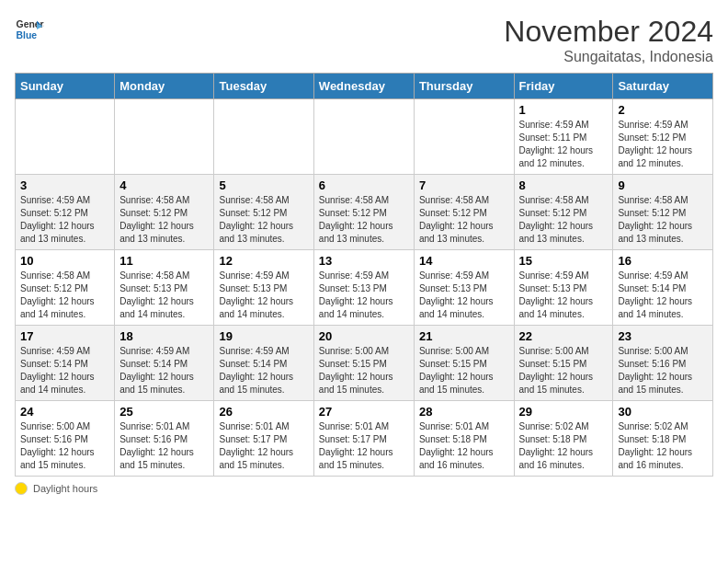  Describe the element at coordinates (65, 288) in the screenshot. I see `calendar-cell: 10Sunrise: 4:58 AMSunset: 5:12 PMDayligh…` at that location.